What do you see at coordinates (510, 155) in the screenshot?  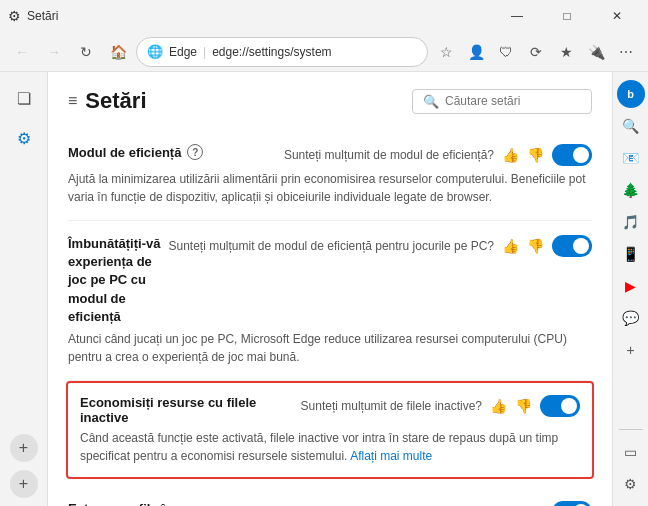 I see `thumbup-icon: 👍` at bounding box center [510, 155].